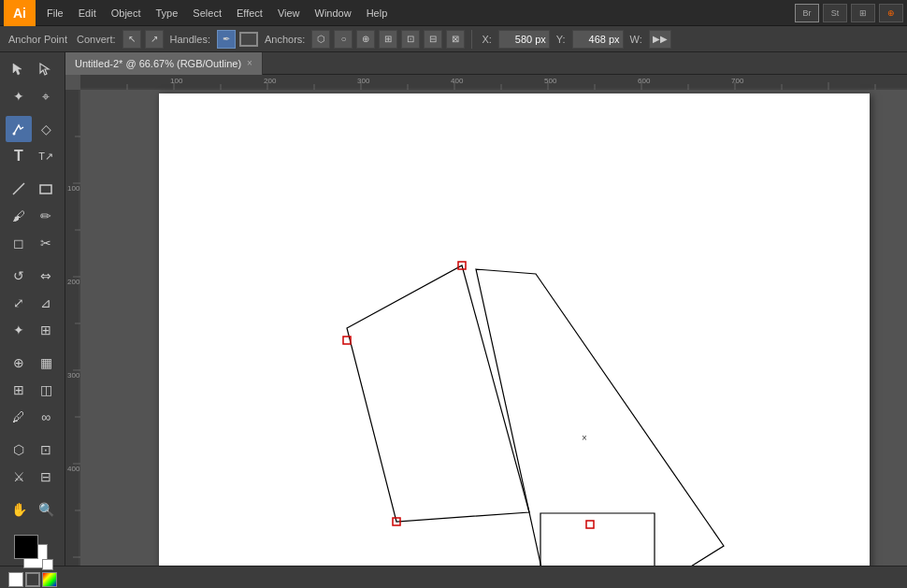 The image size is (907, 588). What do you see at coordinates (321, 39) in the screenshot?
I see `anchors-btn-1: ⬡` at bounding box center [321, 39].